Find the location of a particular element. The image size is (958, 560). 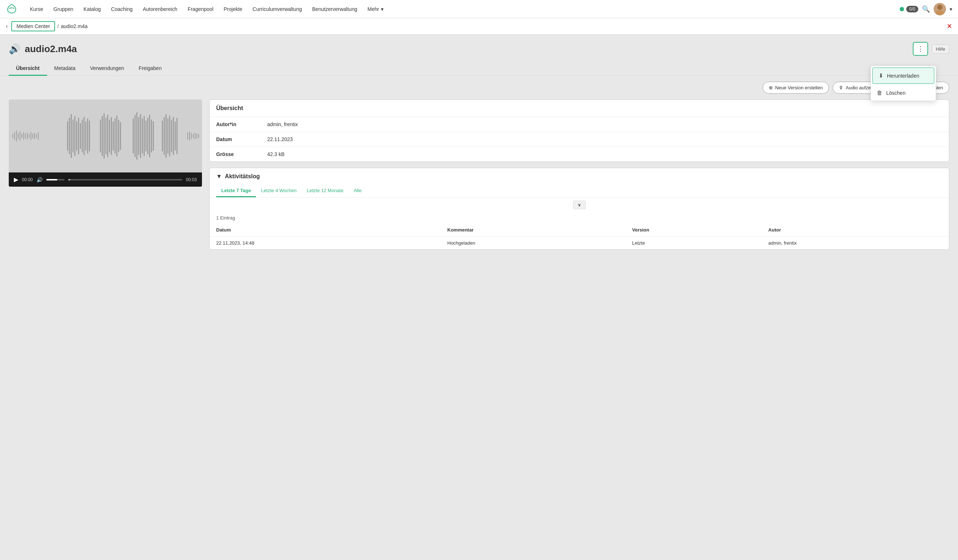

play-button: ▶ is located at coordinates (16, 179).